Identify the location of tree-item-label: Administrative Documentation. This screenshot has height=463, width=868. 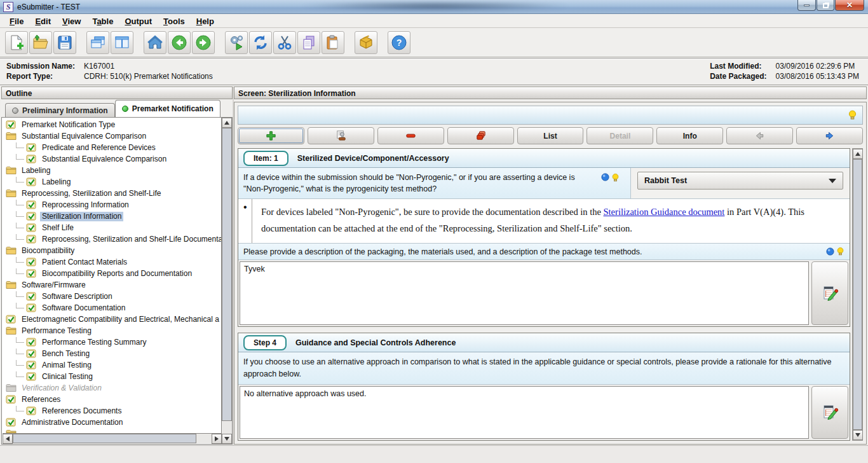
(72, 422).